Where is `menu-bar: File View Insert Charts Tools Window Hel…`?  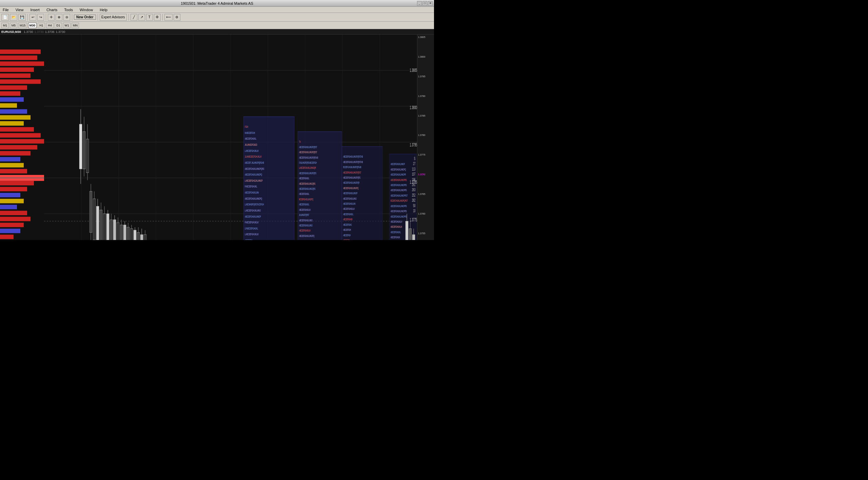 menu-bar: File View Insert Charts Tools Window Hel… is located at coordinates (217, 10).